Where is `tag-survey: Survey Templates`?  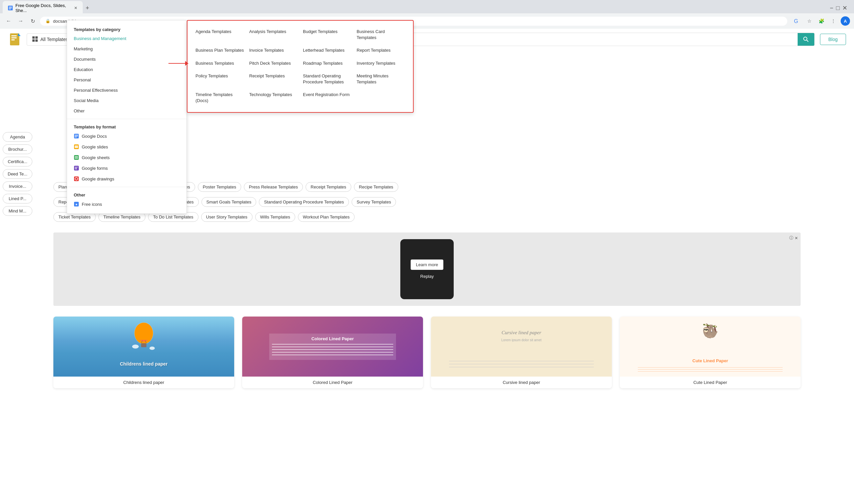
tag-survey: Survey Templates is located at coordinates (374, 202).